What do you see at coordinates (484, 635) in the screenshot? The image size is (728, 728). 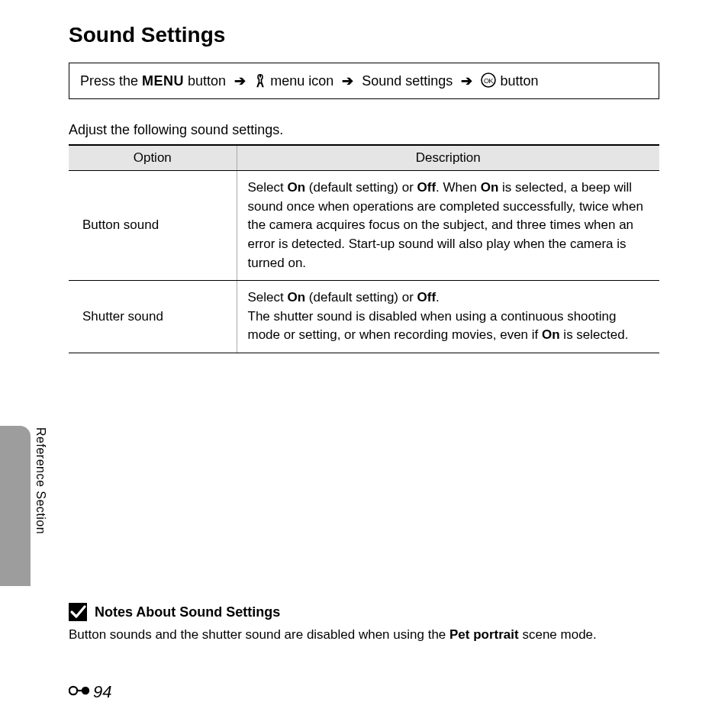 I see `bold-text: Pet portrait` at bounding box center [484, 635].